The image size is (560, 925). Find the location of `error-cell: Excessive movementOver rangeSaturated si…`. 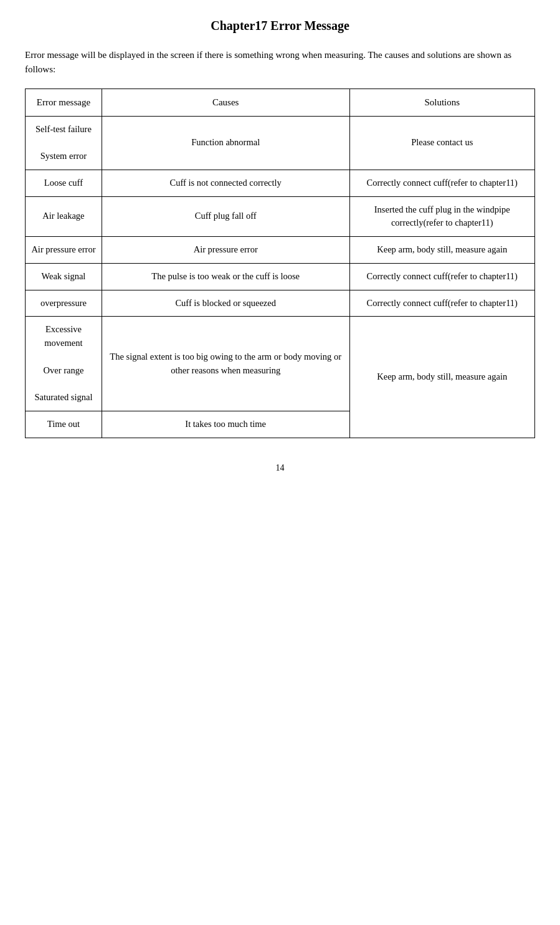

error-cell: Excessive movementOver rangeSaturated si… is located at coordinates (64, 364).